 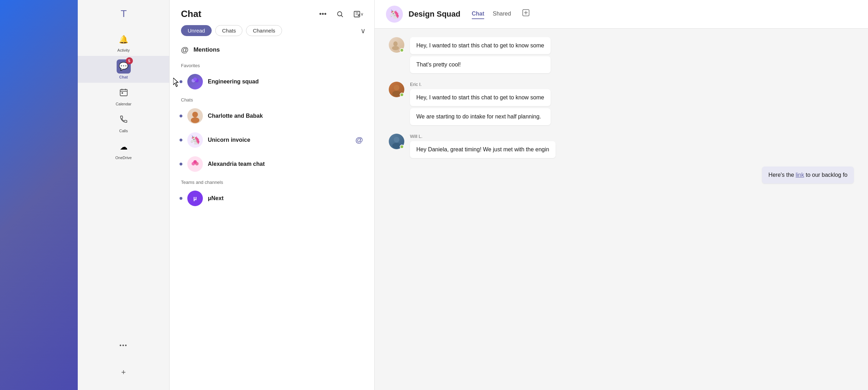 I want to click on chat-item-name: Unicorn invoice, so click(x=229, y=140).